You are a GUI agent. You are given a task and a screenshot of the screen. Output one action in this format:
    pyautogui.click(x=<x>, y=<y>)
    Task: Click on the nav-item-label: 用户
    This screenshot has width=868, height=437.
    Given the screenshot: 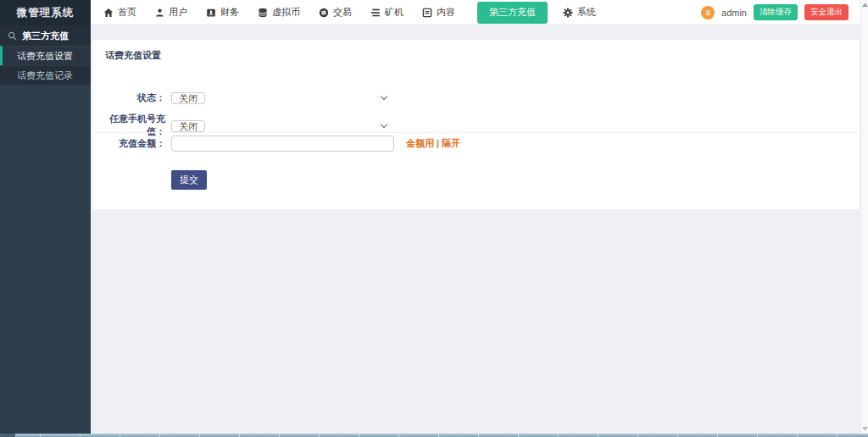 What is the action you would take?
    pyautogui.click(x=178, y=12)
    